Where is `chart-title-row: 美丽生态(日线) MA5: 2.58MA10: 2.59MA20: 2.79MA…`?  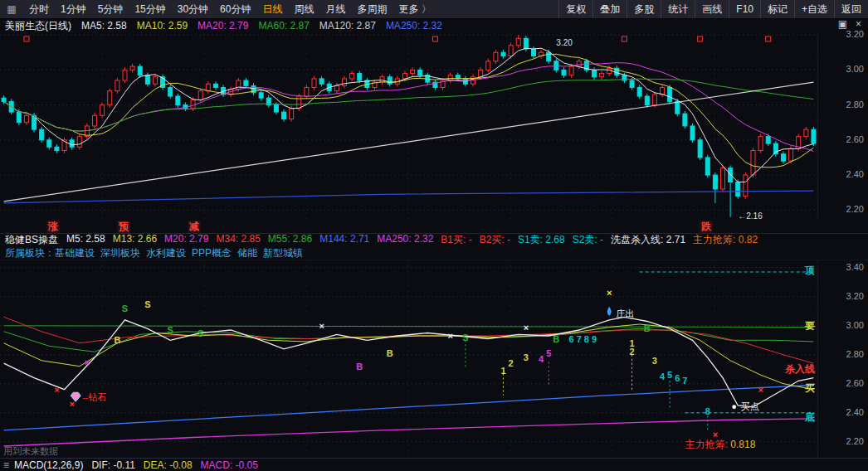
chart-title-row: 美丽生态(日线) MA5: 2.58MA10: 2.59MA20: 2.79MA… is located at coordinates (434, 26).